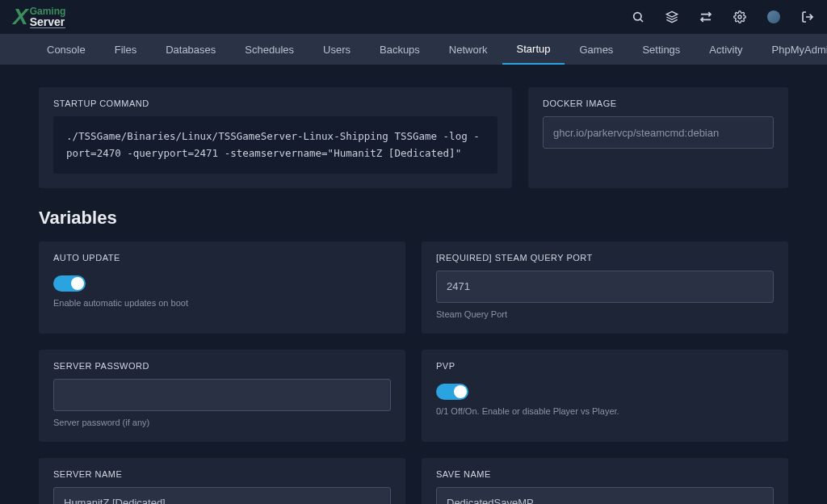 The height and width of the screenshot is (504, 827). What do you see at coordinates (275, 137) in the screenshot?
I see `startup-command-card: STARTUP COMMAND ./TSSGame/Binaries/Linux…` at bounding box center [275, 137].